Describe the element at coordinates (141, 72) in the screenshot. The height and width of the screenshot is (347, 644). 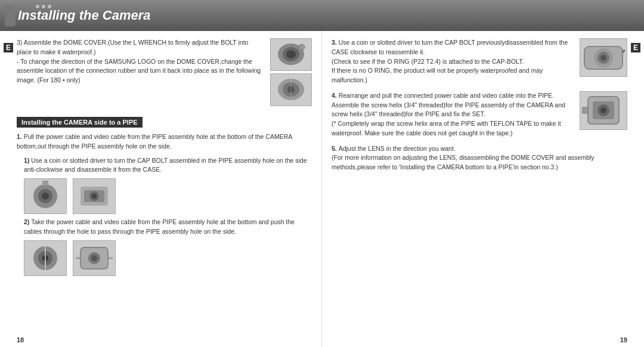
I see `dome-cover-text: 3) Assemble the DOME COVER.(Use the L WR…` at that location.